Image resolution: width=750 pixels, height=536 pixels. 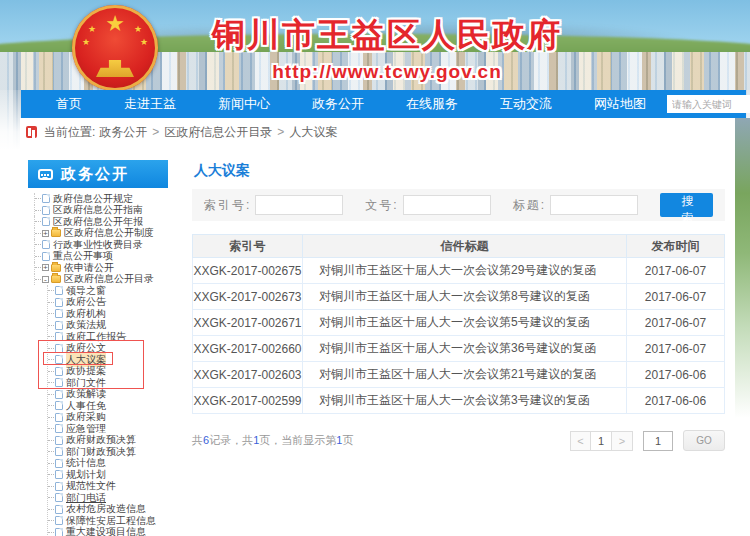 I want to click on record-index: XXGK-2017-002660, so click(x=248, y=349).